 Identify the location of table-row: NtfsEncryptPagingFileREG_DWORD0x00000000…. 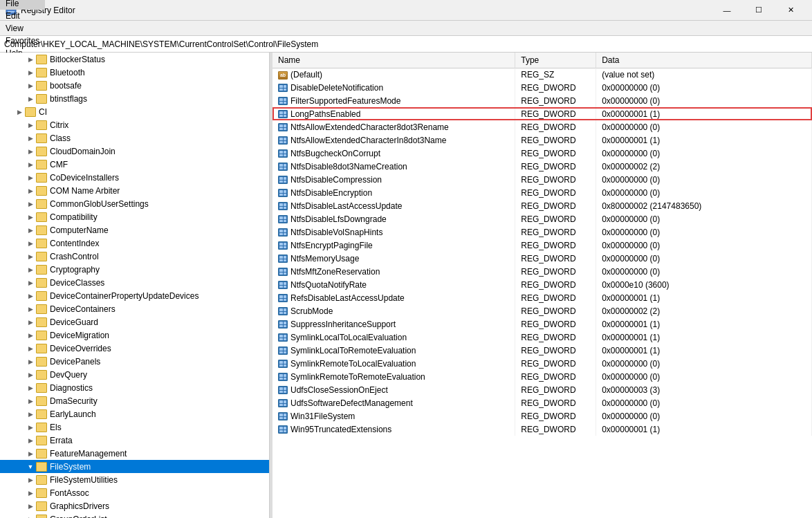
(542, 245).